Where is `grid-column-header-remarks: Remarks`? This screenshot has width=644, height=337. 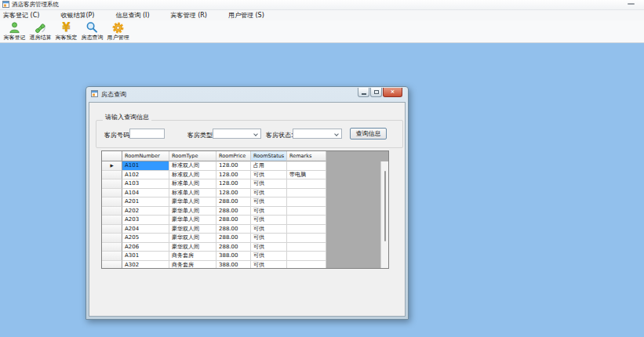 grid-column-header-remarks: Remarks is located at coordinates (307, 157).